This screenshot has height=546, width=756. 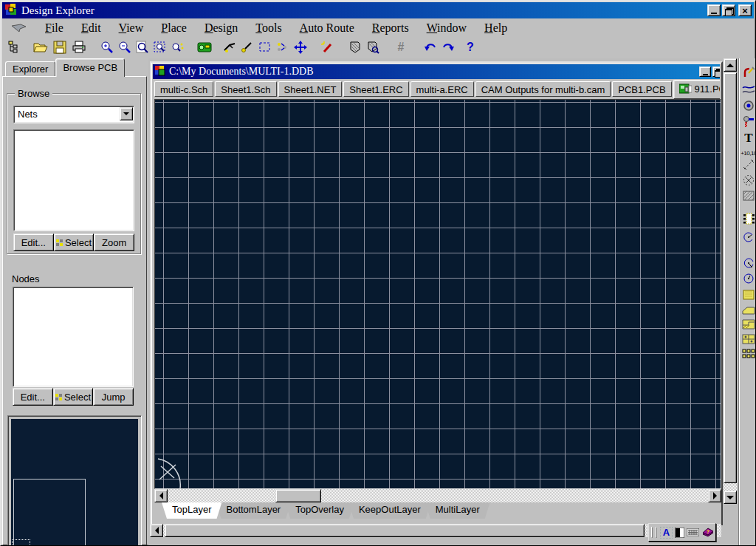 I want to click on circle-tool-button, so click(x=749, y=295).